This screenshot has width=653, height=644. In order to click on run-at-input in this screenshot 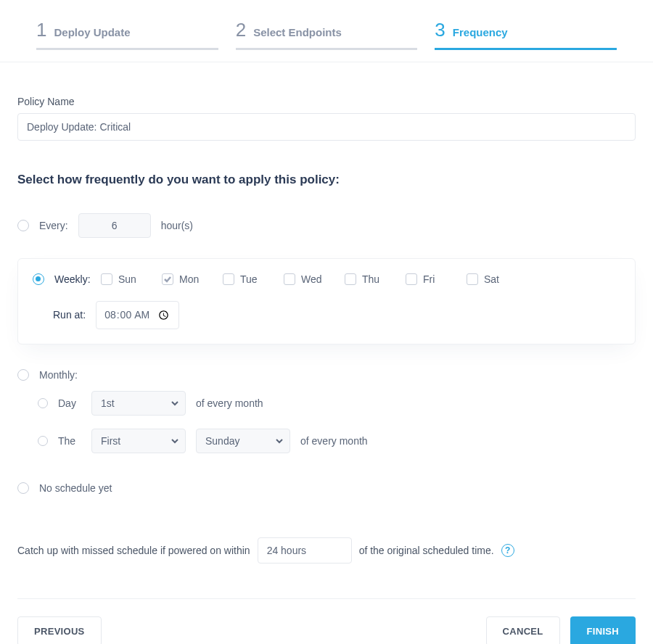, I will do `click(138, 315)`.